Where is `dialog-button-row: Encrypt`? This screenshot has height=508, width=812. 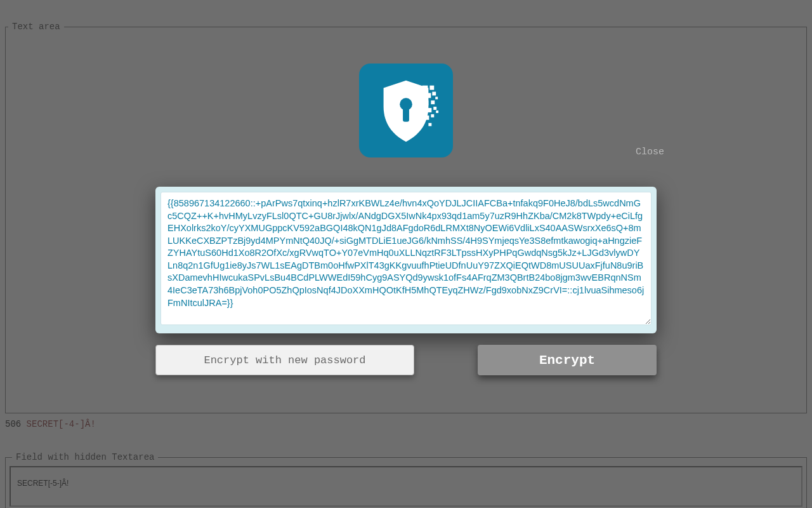 dialog-button-row: Encrypt is located at coordinates (406, 360).